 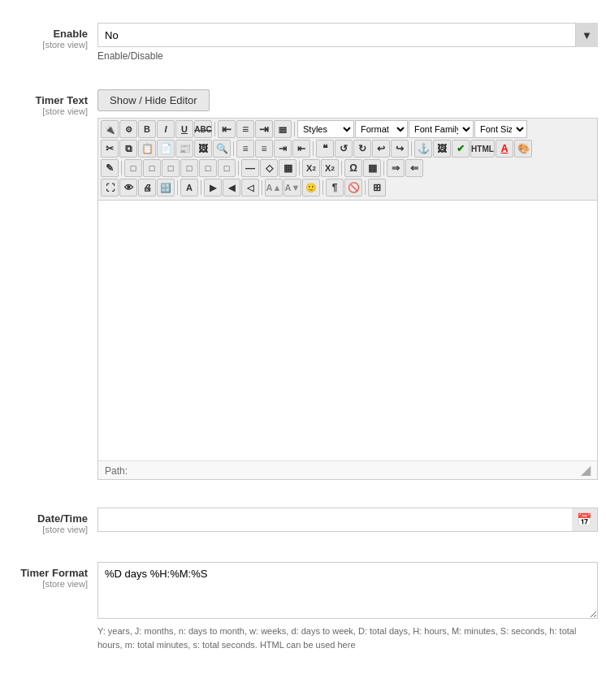 I want to click on tb-italic-btn: I, so click(x=166, y=129).